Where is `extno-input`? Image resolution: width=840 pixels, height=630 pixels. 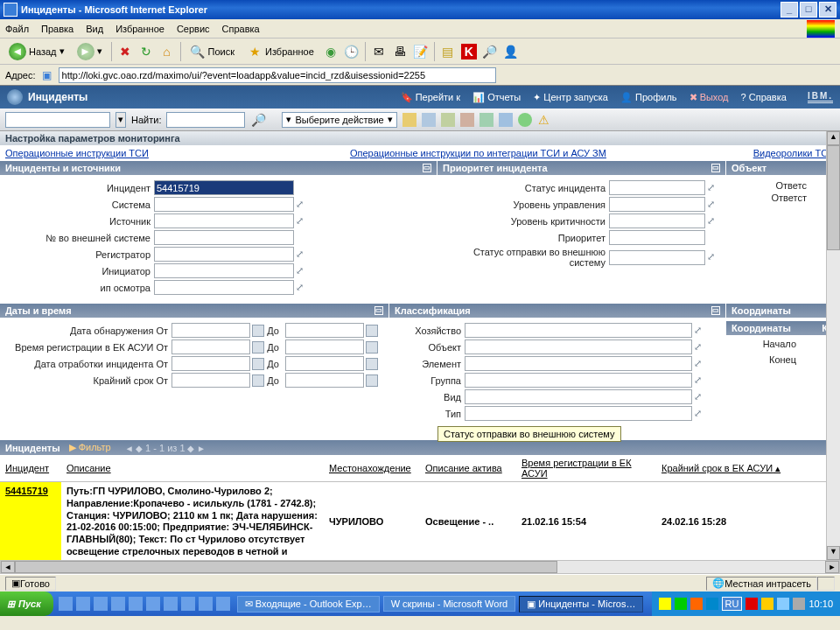
extno-input is located at coordinates (224, 238).